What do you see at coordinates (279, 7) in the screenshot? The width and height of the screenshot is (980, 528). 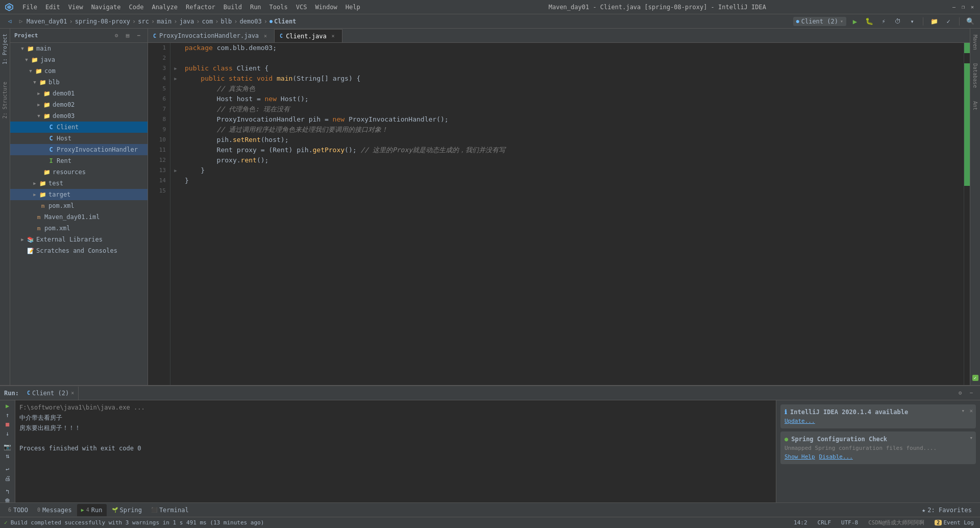 I see `menu-tools: Tools` at bounding box center [279, 7].